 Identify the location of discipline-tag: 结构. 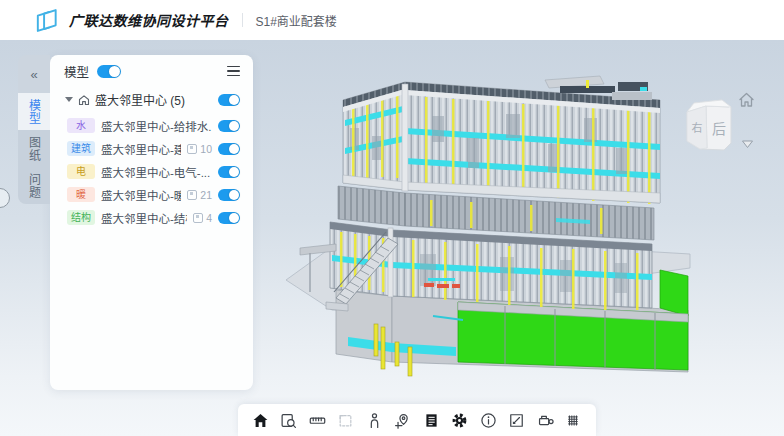
(81, 218).